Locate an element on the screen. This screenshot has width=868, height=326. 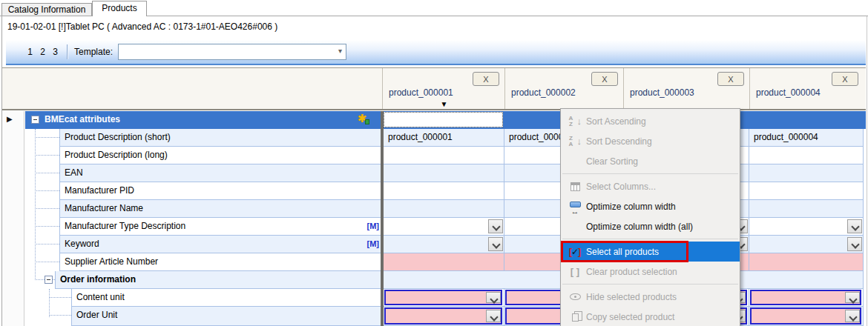
star-accent is located at coordinates (367, 122).